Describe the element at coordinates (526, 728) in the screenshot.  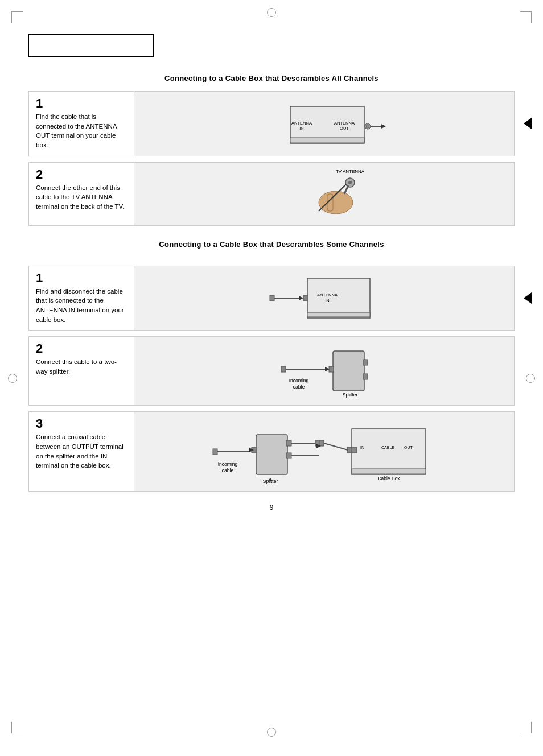
I see `corner-mark-br` at that location.